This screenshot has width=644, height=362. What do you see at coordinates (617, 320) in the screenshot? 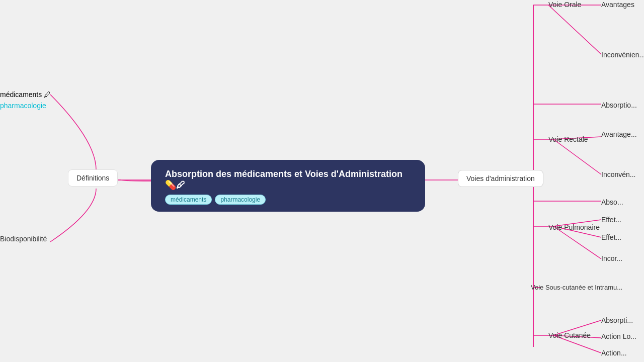
I see `absorpti-cut-node: Absorpti...` at bounding box center [617, 320].